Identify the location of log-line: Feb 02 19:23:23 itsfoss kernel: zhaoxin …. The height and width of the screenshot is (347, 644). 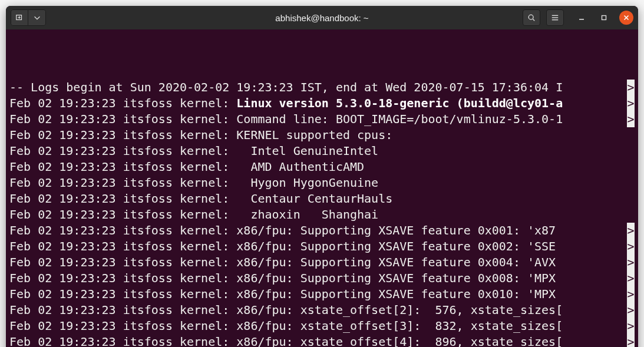
(322, 214).